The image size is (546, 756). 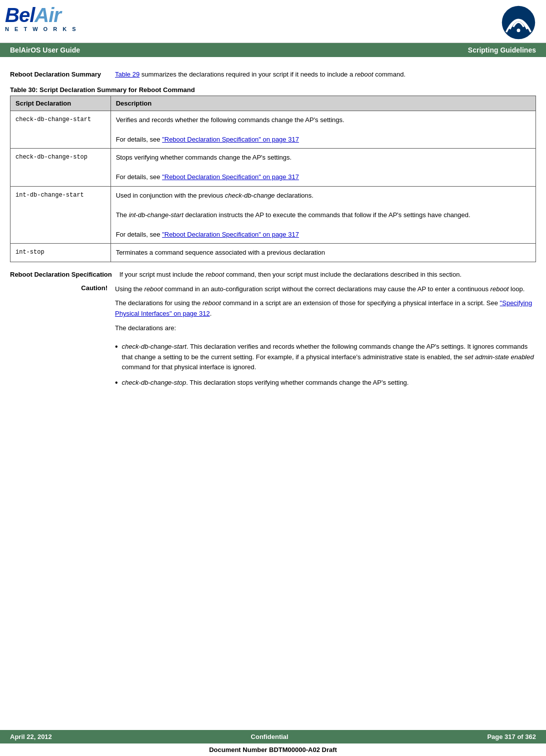 What do you see at coordinates (62, 309) in the screenshot?
I see `spec-p2-label` at bounding box center [62, 309].